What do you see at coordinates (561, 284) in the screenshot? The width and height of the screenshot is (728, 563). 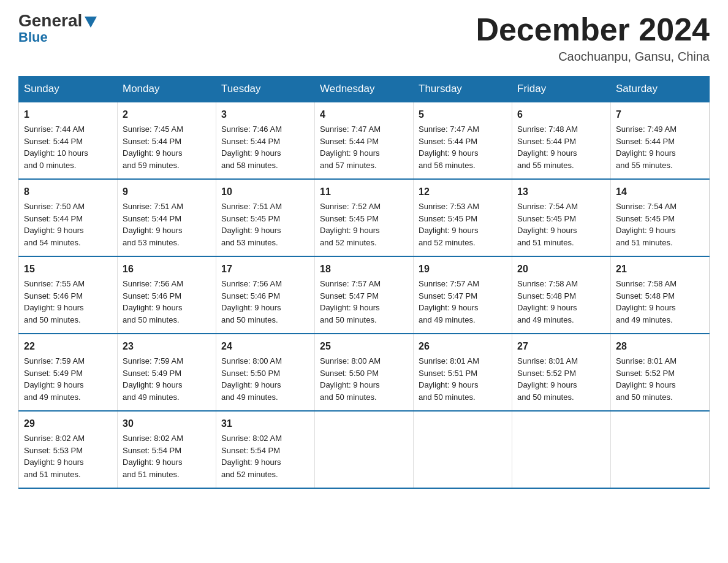 I see `day-info: Sunrise: 7:58 AM` at bounding box center [561, 284].